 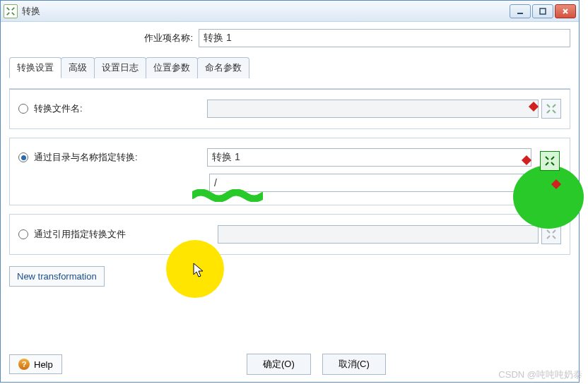 I want to click on browse-reference-icon, so click(x=551, y=234).